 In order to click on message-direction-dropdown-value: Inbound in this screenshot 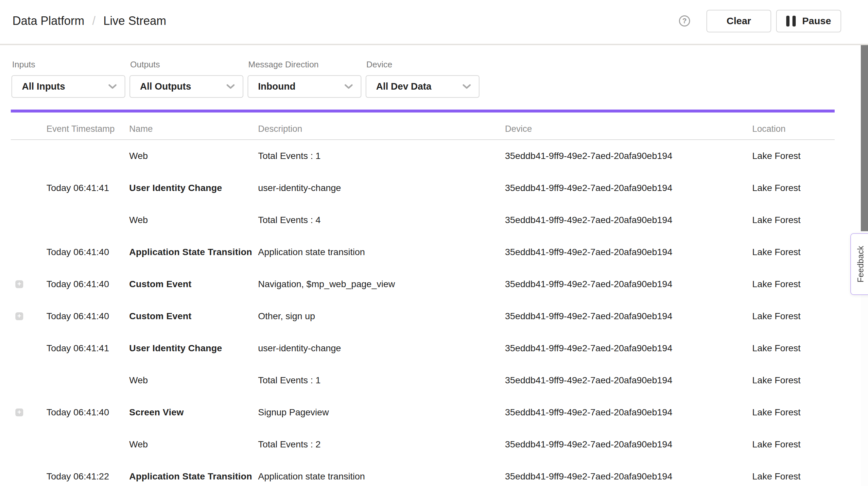, I will do `click(277, 87)`.